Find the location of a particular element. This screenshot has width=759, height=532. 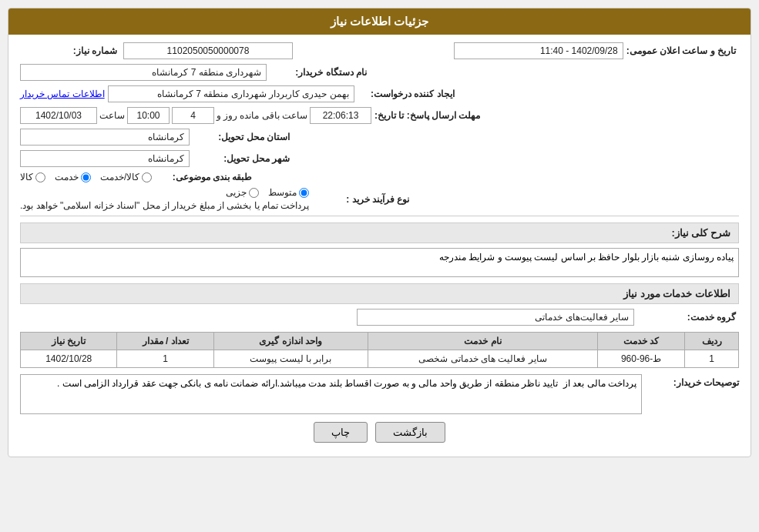

nam-dastgah-input: شهرداری منطقه 7 کرمانشاه is located at coordinates (143, 72).